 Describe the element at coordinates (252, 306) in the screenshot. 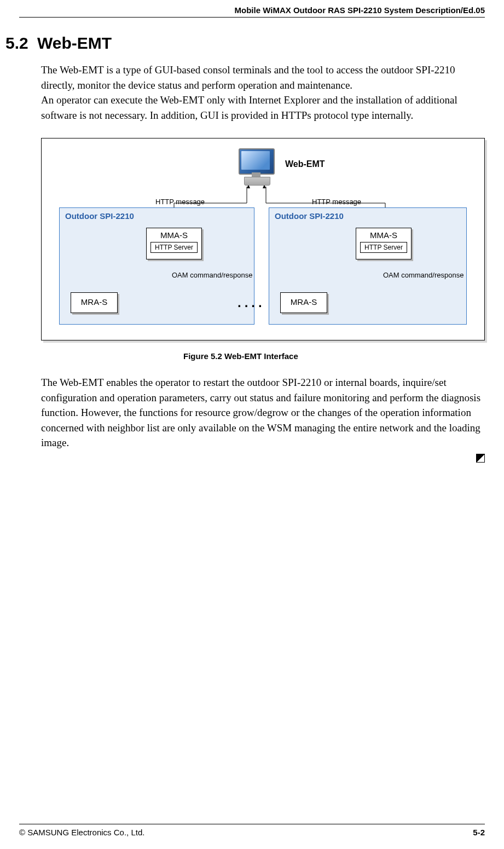

I see `ellipsis-icon: ····` at that location.